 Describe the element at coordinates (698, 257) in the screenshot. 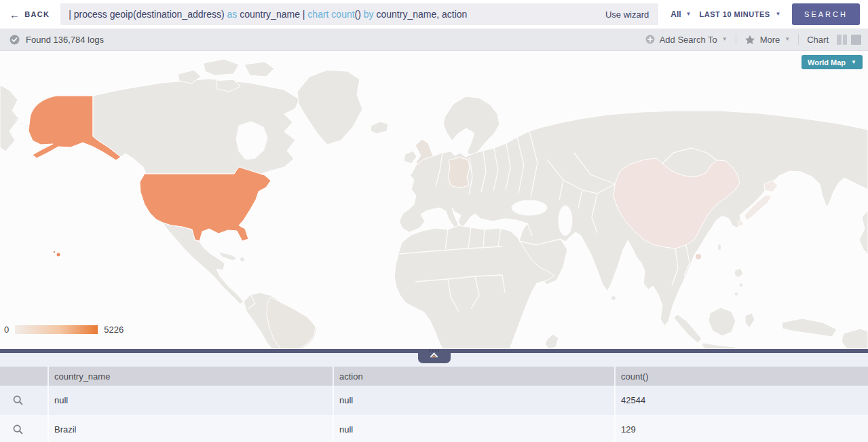

I see `country-china-hainan` at that location.